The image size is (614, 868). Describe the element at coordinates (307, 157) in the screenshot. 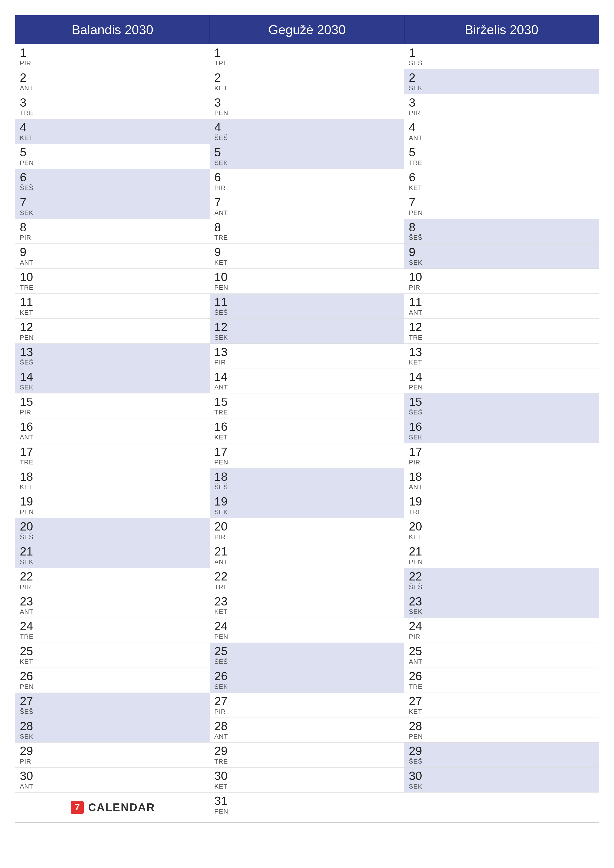

I see `table-row: 5PEN5SEK5TRE` at that location.